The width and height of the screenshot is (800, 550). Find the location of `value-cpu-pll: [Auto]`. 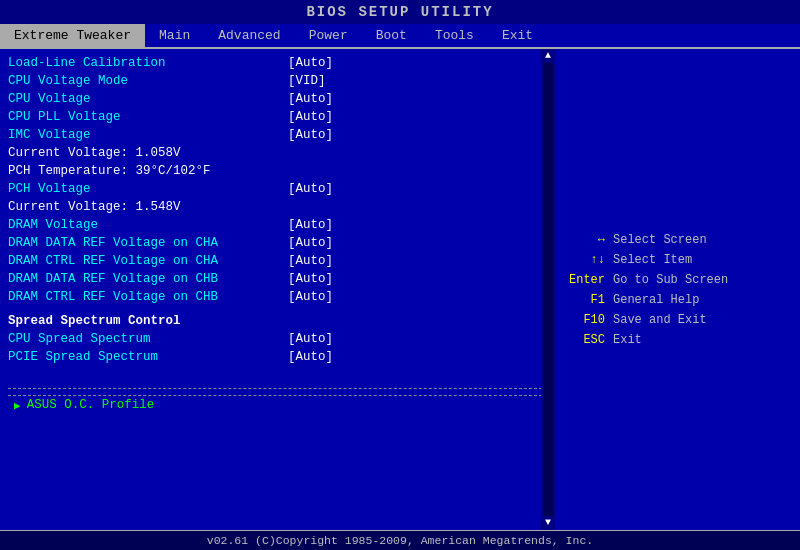

value-cpu-pll: [Auto] is located at coordinates (310, 117).